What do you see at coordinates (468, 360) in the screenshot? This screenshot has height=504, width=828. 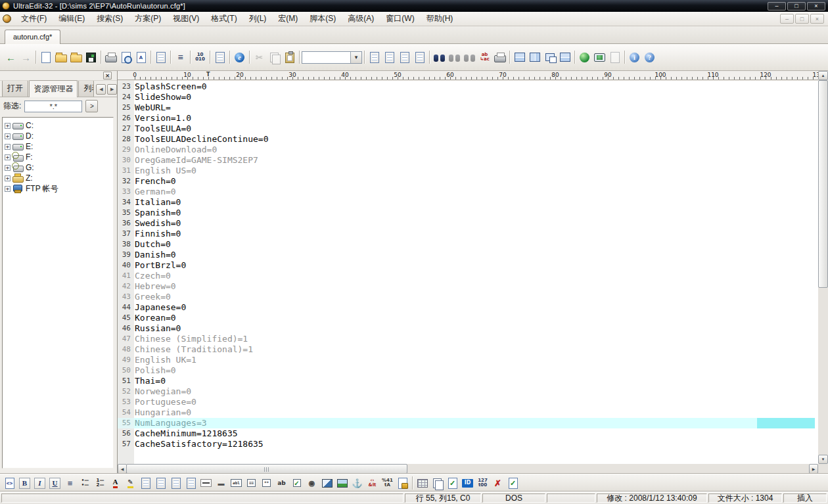 I see `editor-line: 49English UK=1` at bounding box center [468, 360].